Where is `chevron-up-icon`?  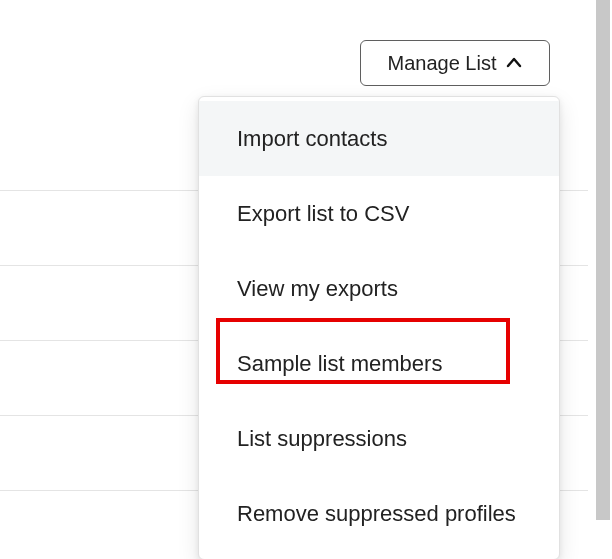 chevron-up-icon is located at coordinates (514, 63).